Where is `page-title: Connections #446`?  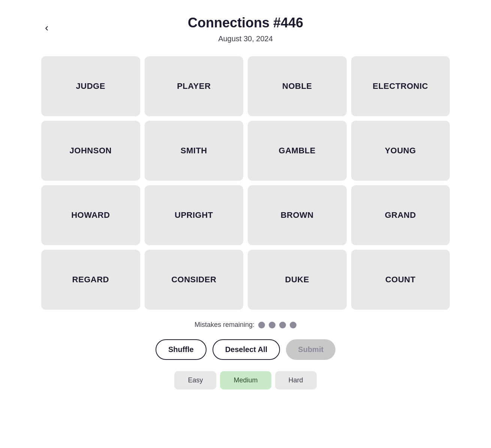
page-title: Connections #446 is located at coordinates (246, 23).